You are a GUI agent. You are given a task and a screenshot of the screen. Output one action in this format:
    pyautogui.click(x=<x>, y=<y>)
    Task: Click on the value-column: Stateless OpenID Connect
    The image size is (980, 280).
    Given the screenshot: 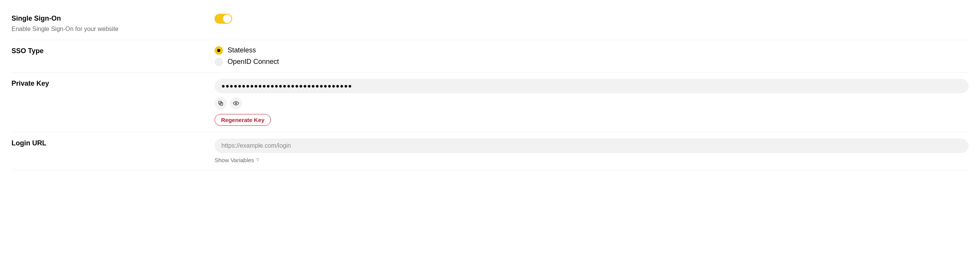 What is the action you would take?
    pyautogui.click(x=592, y=56)
    